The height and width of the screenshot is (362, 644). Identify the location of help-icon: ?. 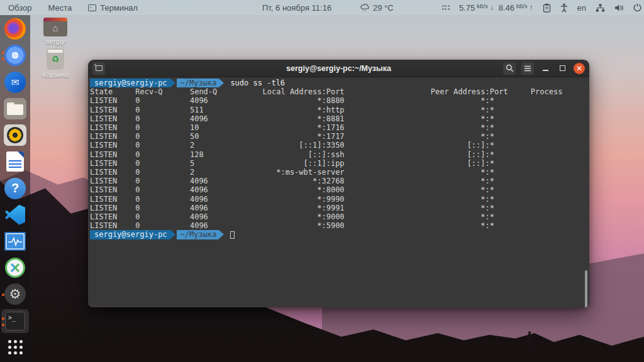
(15, 189).